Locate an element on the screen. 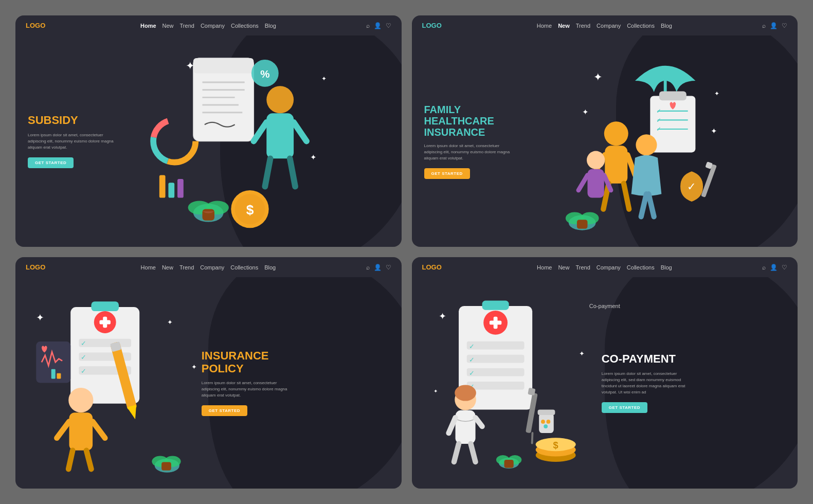 The image size is (813, 504). search-icon-2: ⌕ is located at coordinates (764, 26).